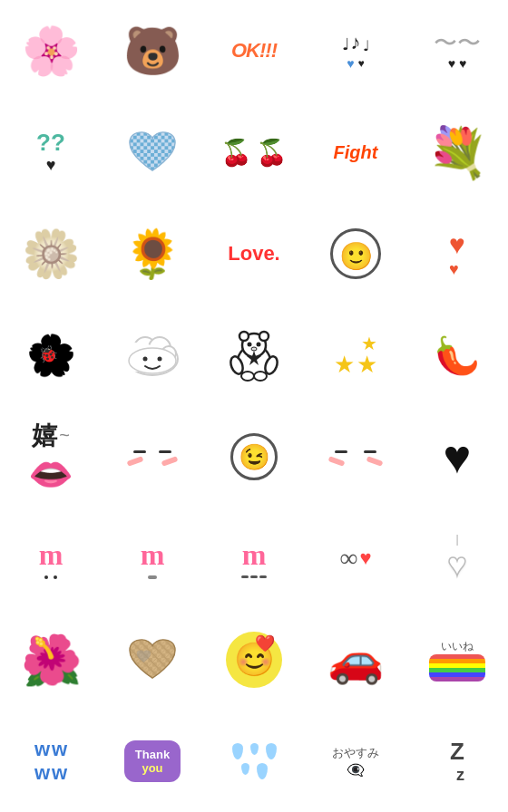 The height and width of the screenshot is (812, 508). I want to click on bear-star-icon, so click(254, 355).